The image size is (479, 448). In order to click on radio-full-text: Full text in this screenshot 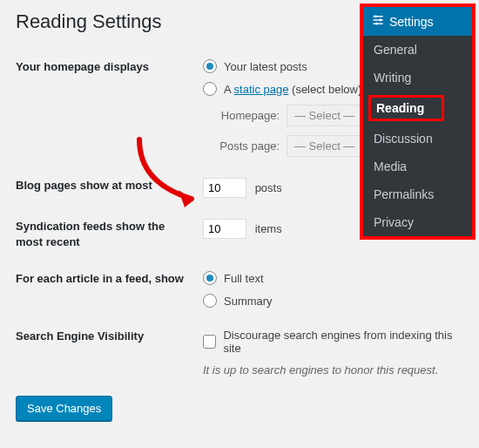, I will do `click(333, 278)`.